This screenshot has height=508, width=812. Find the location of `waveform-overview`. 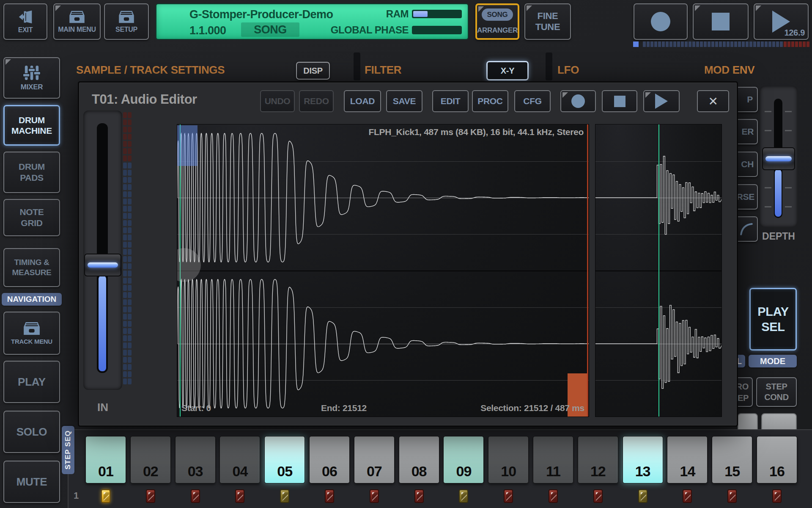

waveform-overview is located at coordinates (658, 271).